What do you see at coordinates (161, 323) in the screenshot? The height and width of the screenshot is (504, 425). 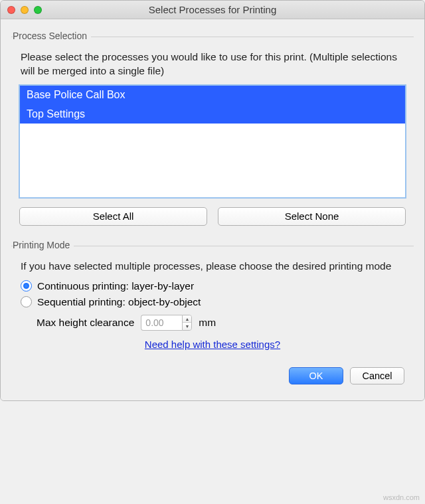 I see `clearance-input` at bounding box center [161, 323].